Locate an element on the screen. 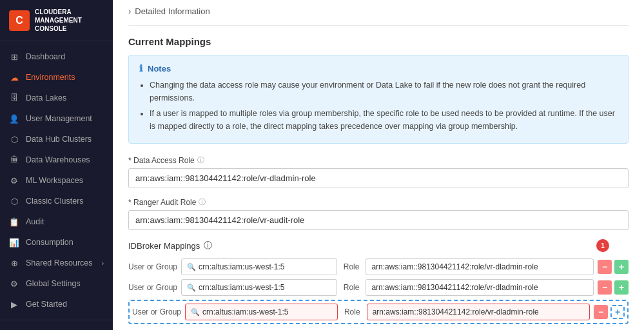 The image size is (644, 330). mapping-row-3: User or Group 🔍 Role − + is located at coordinates (378, 312).